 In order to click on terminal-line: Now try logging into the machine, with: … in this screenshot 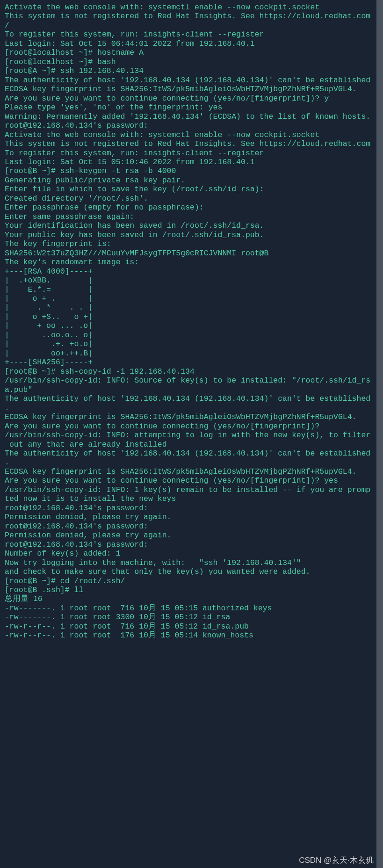, I will do `click(192, 563)`.